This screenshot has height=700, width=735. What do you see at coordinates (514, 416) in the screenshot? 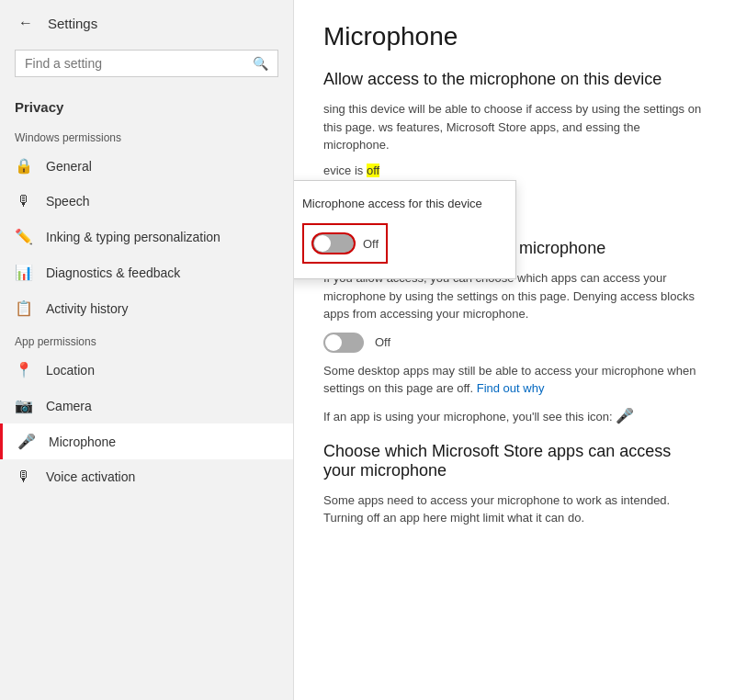
I see `section2-icon-text: If an app is using your microphone, you'…` at bounding box center [514, 416].